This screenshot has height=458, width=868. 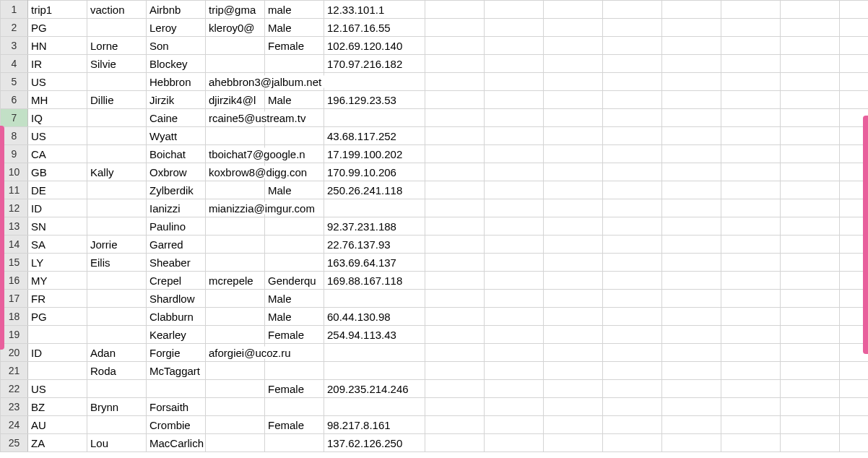 I want to click on cell-C: Son, so click(x=176, y=46).